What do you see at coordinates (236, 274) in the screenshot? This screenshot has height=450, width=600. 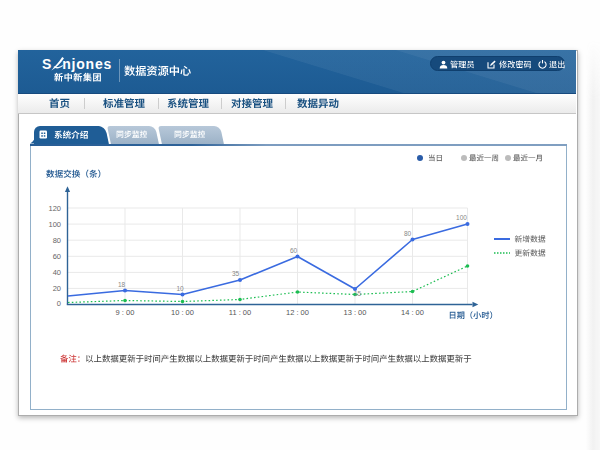 I see `svg-text: 35` at bounding box center [236, 274].